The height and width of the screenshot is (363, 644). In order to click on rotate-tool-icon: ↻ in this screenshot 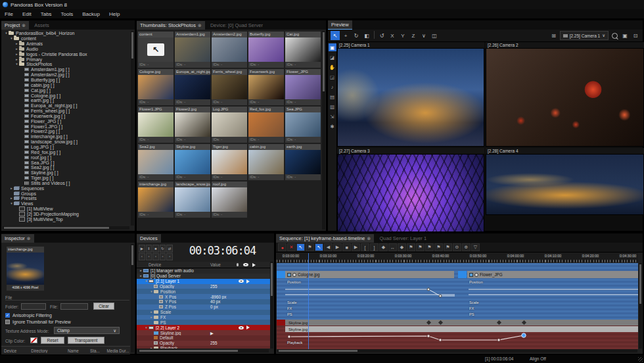, I will do `click(356, 36)`.